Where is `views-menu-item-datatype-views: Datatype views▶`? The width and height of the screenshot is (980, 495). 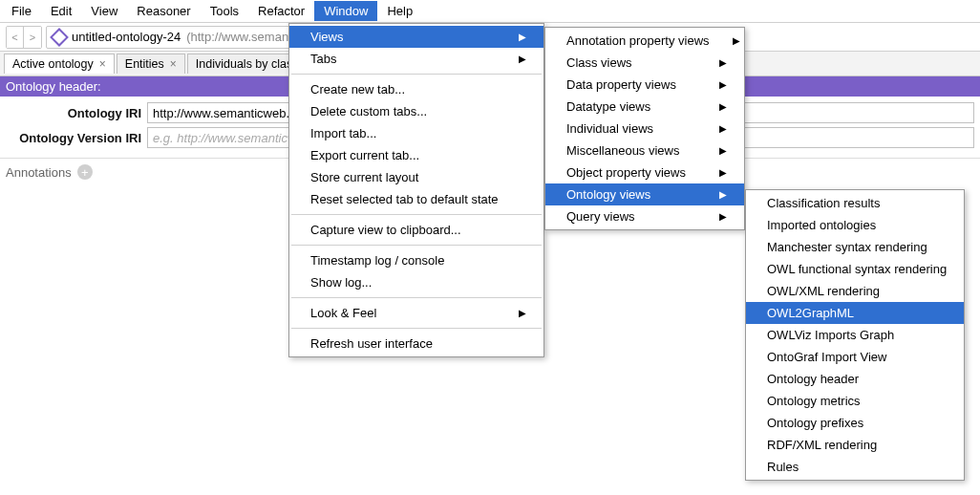 views-menu-item-datatype-views: Datatype views▶ is located at coordinates (645, 107).